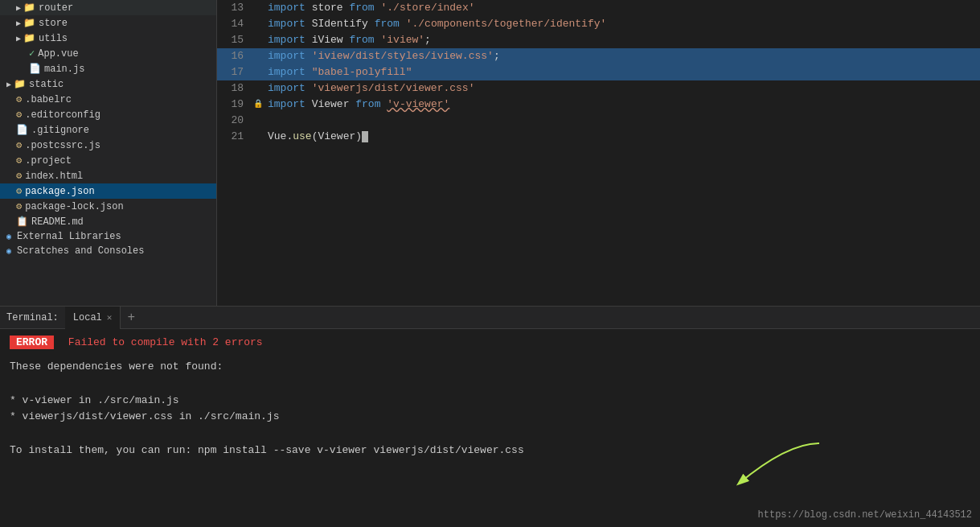 Image resolution: width=980 pixels, height=527 pixels. Describe the element at coordinates (64, 69) in the screenshot. I see `sidebar-label: main.js` at that location.